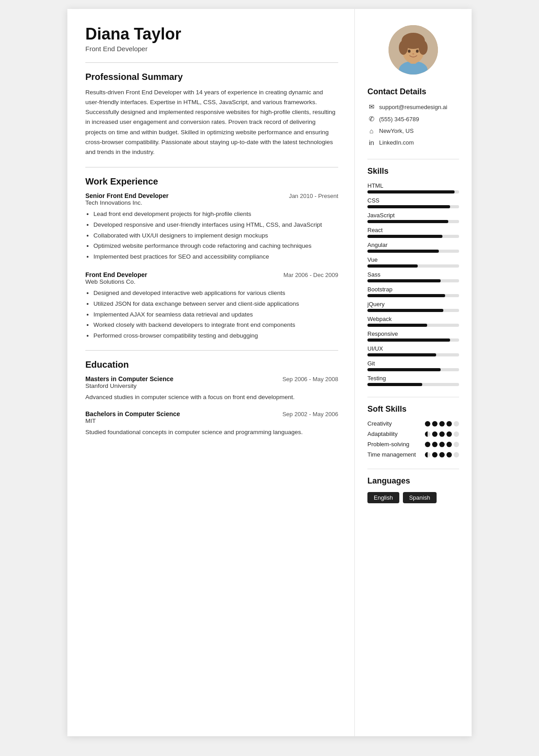 The width and height of the screenshot is (539, 756). Describe the element at coordinates (413, 481) in the screenshot. I see `languages-title: Languages` at that location.